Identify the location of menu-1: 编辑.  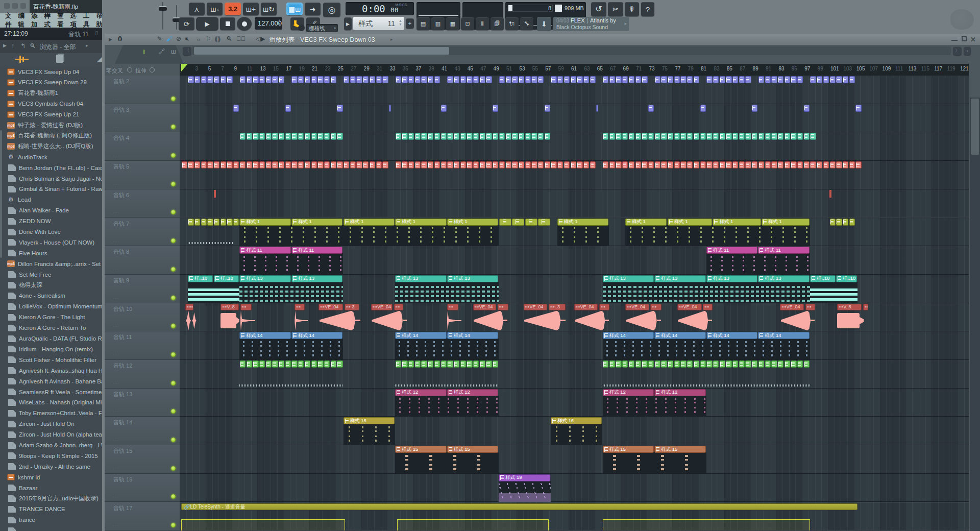
(21, 20).